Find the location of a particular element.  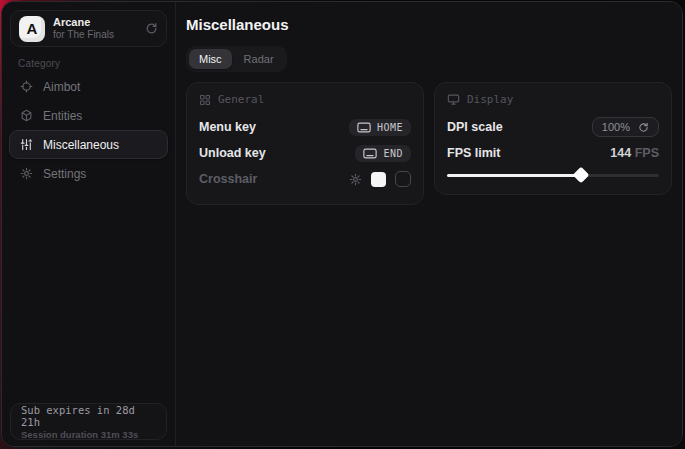

sub-expiry-text: Sub expires in 28d 21h is located at coordinates (88, 416).